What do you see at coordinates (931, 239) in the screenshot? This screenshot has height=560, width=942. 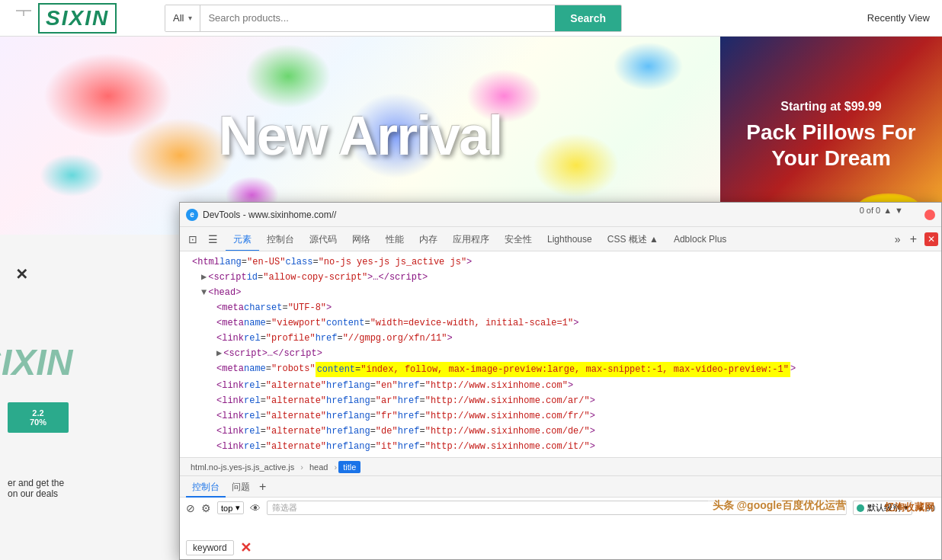 I see `devtools-close-red-button: ✕` at bounding box center [931, 239].